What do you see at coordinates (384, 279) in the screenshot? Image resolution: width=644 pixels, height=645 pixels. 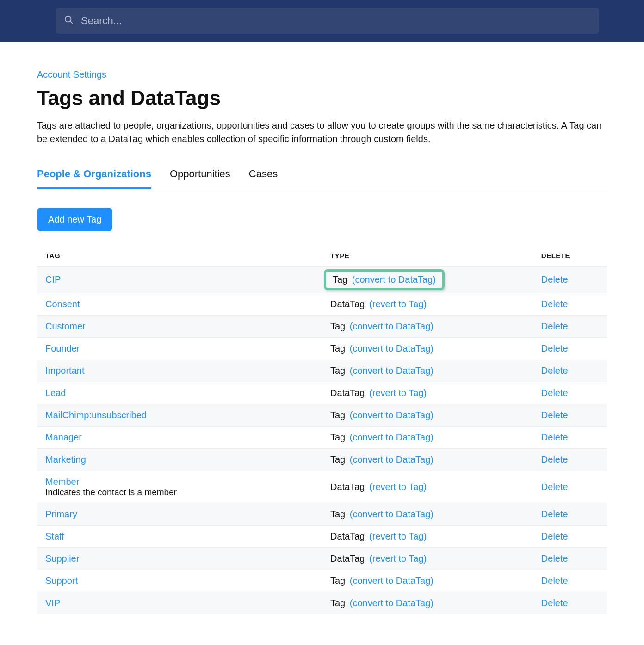 I see `highlight-box: Tag (convert to DataTag)` at bounding box center [384, 279].